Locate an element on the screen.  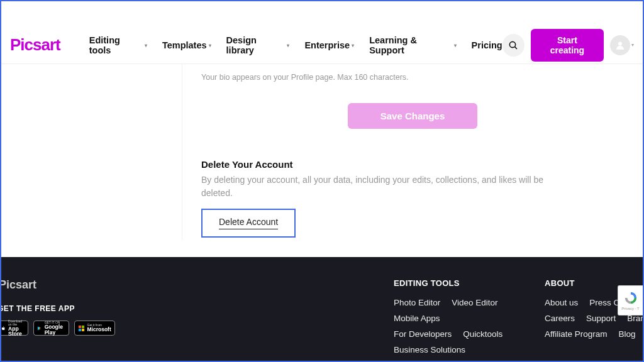
footer-link-support: Support is located at coordinates (601, 318).